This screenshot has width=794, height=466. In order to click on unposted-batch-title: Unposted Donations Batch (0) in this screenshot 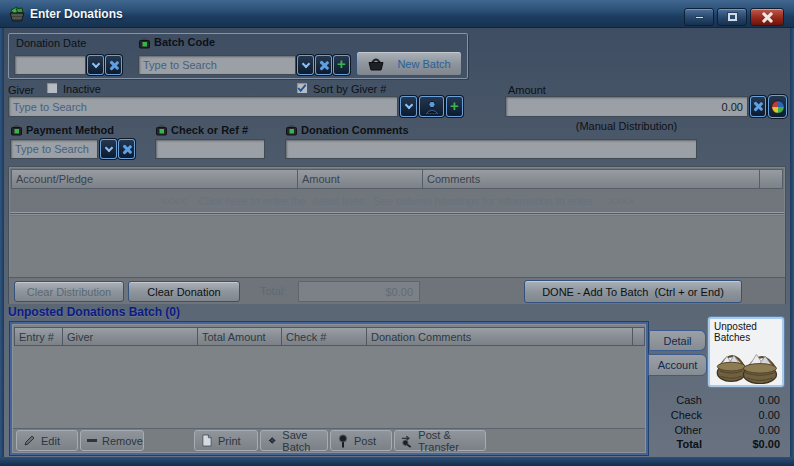, I will do `click(94, 312)`.